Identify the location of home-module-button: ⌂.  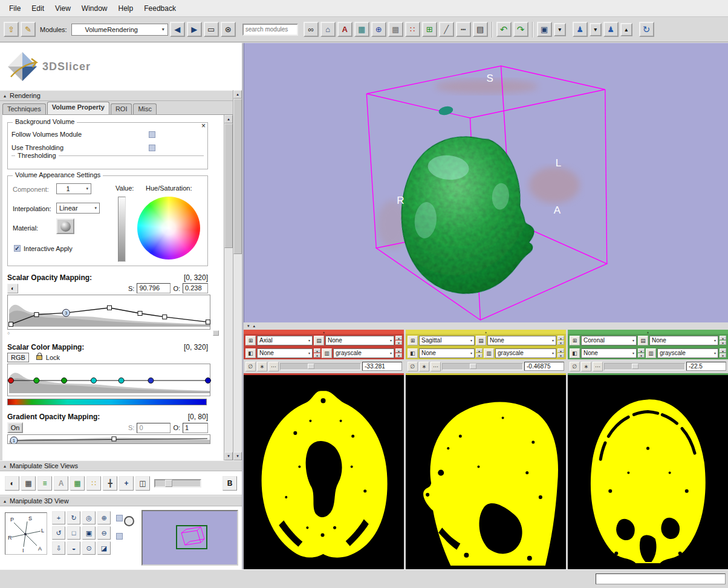
(328, 29).